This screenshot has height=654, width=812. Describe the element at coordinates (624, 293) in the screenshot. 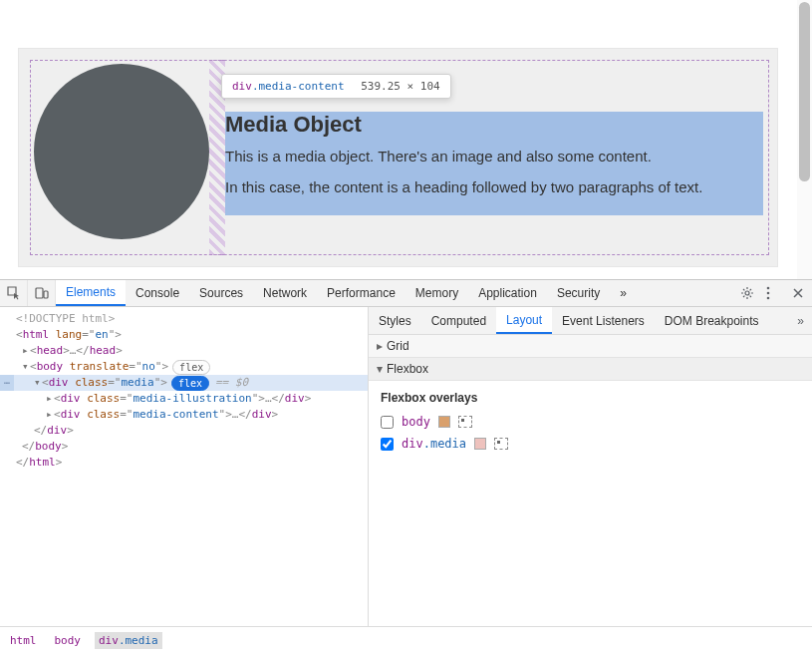

I see `tab-more: »` at that location.